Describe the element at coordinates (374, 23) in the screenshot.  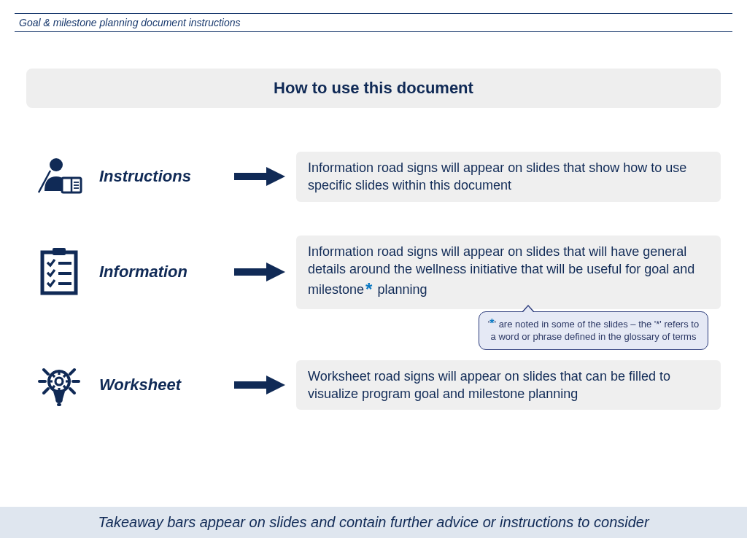
I see `header-label: Goal & milestone planning document instr…` at that location.